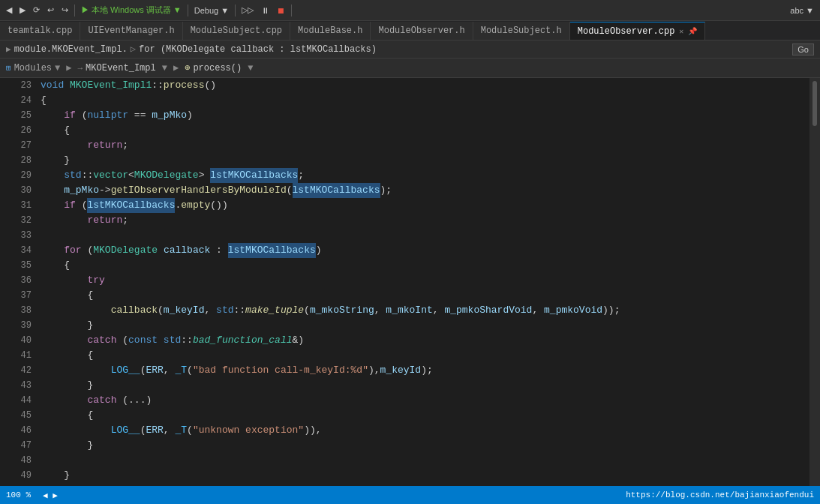 The height and width of the screenshot is (504, 820). I want to click on tab-moduleobserver-cpp: ModuleObserver.cpp ✕ 📌, so click(638, 31).